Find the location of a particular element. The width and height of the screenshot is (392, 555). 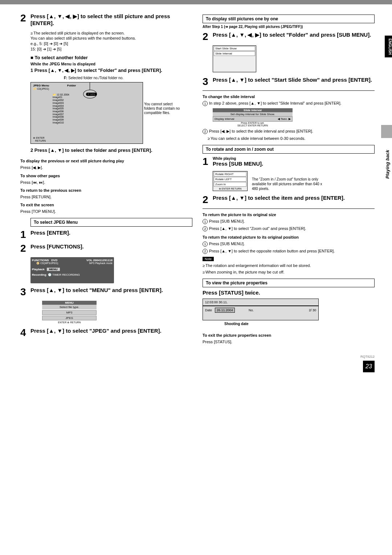

date-label: Date is located at coordinates (208, 310).